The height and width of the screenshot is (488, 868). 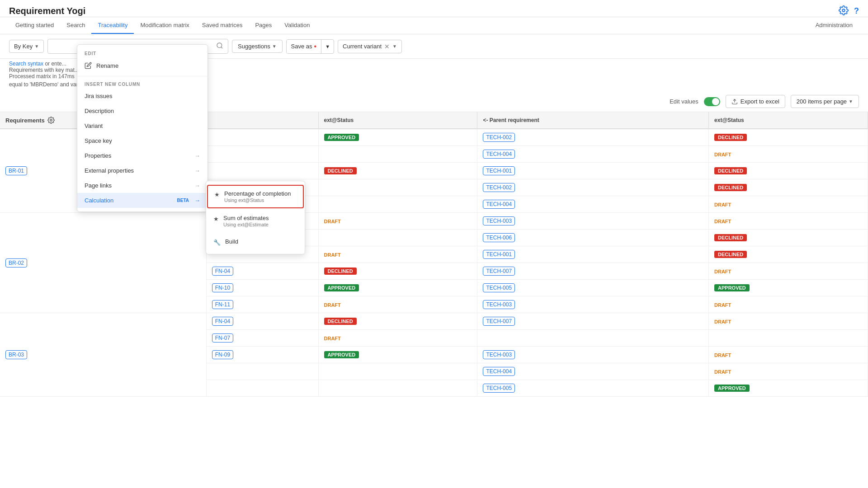 I want to click on save-as-dropdown-chevron: ▼, so click(x=327, y=47).